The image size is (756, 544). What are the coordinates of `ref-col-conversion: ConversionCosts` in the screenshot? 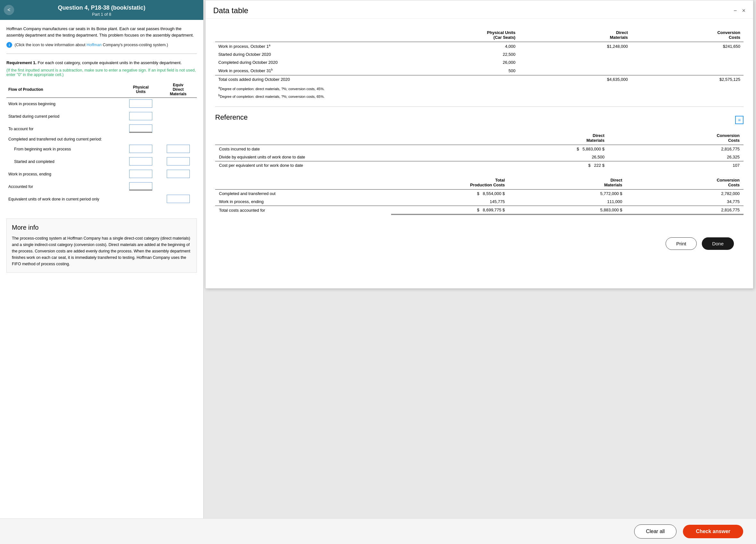 It's located at (676, 138).